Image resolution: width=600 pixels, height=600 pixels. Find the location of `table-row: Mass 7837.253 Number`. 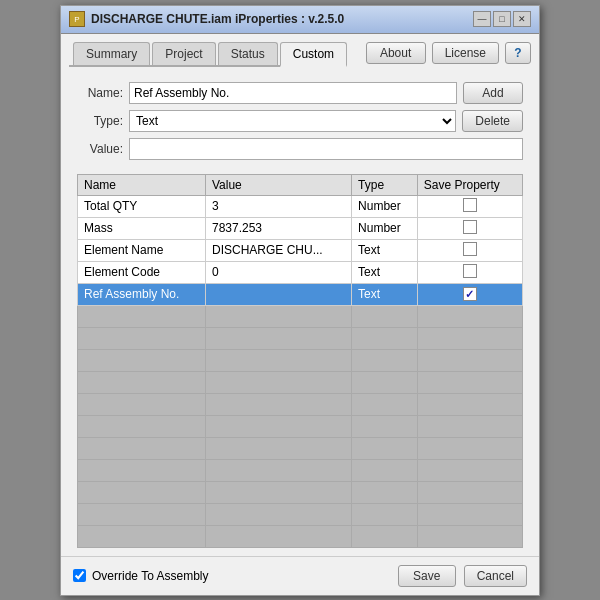

table-row: Mass 7837.253 Number is located at coordinates (300, 228).